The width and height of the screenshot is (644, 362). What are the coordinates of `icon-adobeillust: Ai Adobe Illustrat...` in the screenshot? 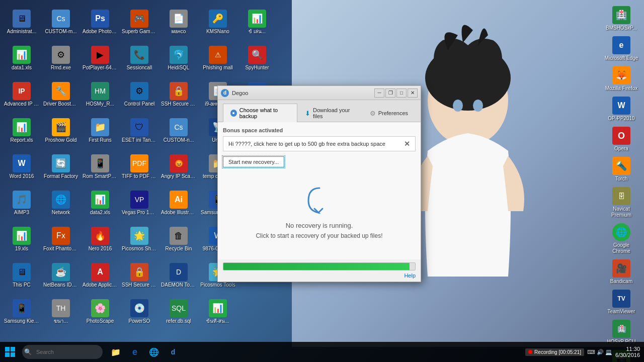 It's located at (179, 203).